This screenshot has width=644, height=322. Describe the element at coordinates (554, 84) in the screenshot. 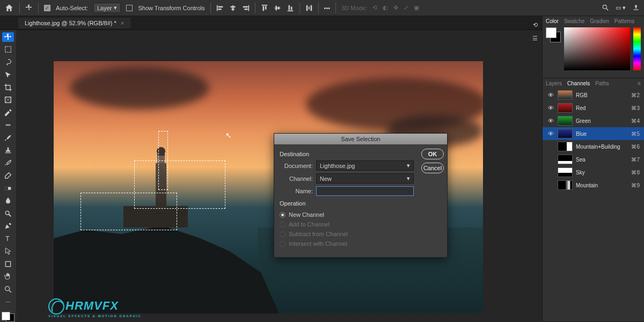

I see `tab-layers: Layers` at that location.